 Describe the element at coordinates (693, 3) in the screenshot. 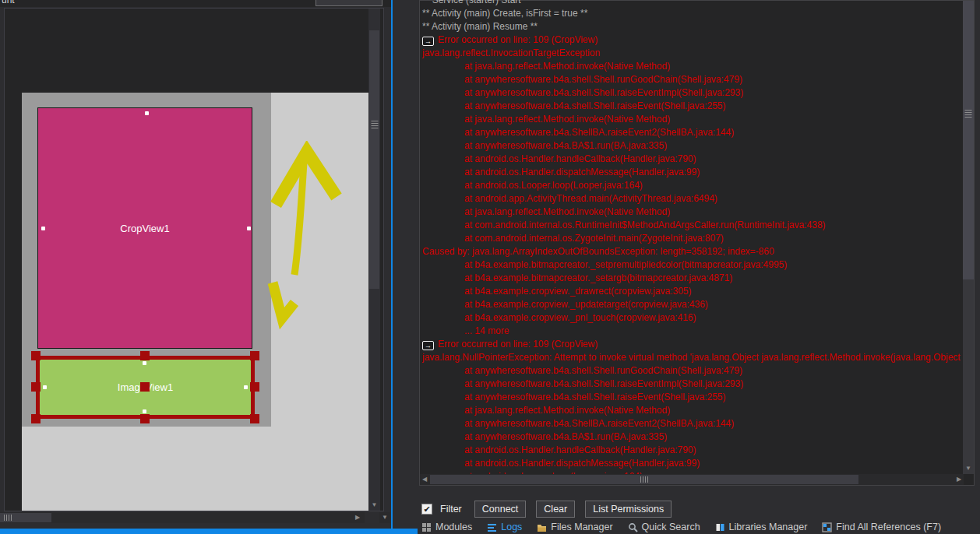

I see `log-line-info: ** Service (starter) Start **` at that location.